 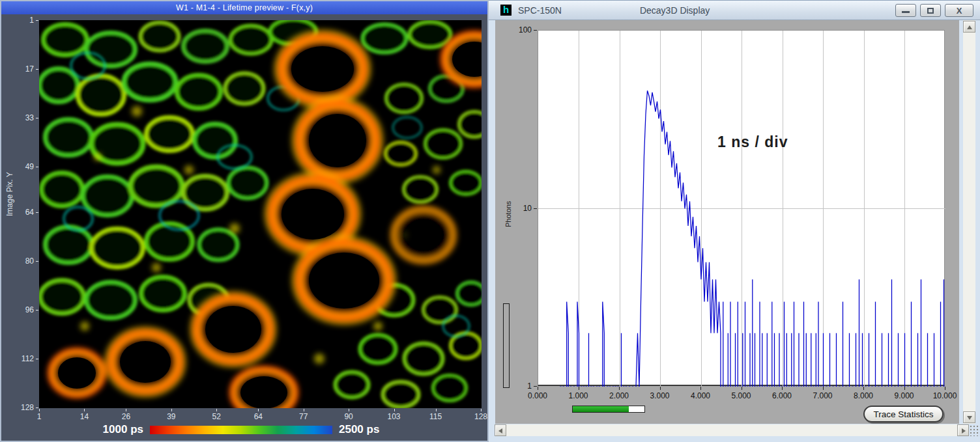 What do you see at coordinates (959, 10) in the screenshot?
I see `close-icon: X` at bounding box center [959, 10].